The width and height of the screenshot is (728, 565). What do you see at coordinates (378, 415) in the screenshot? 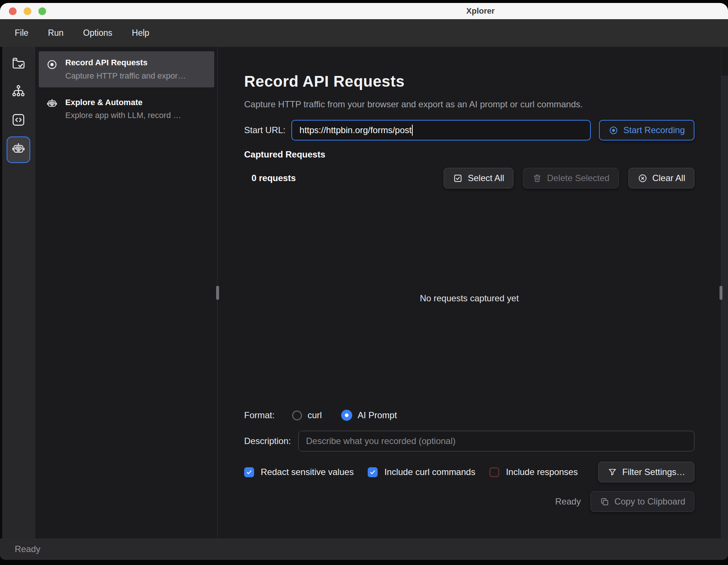
I see `format-ai-prompt-label: AI Prompt` at bounding box center [378, 415].